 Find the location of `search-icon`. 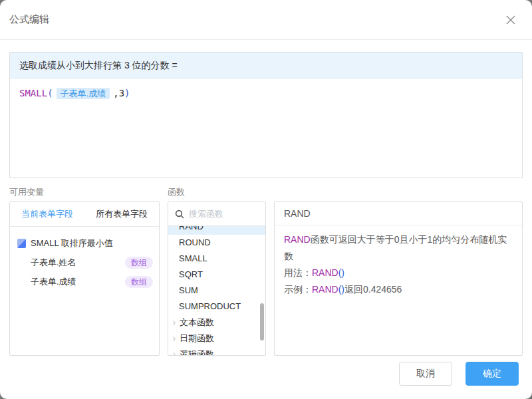

search-icon is located at coordinates (180, 214).